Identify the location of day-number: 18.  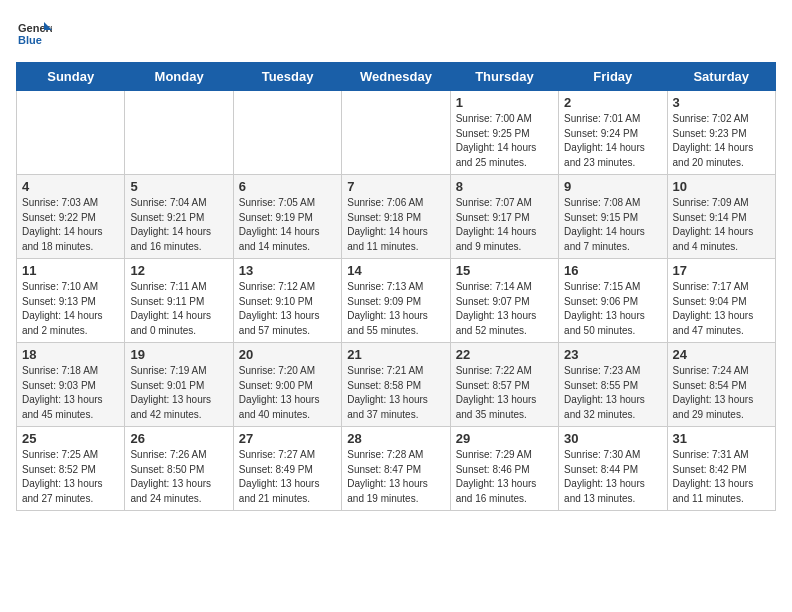
(70, 354).